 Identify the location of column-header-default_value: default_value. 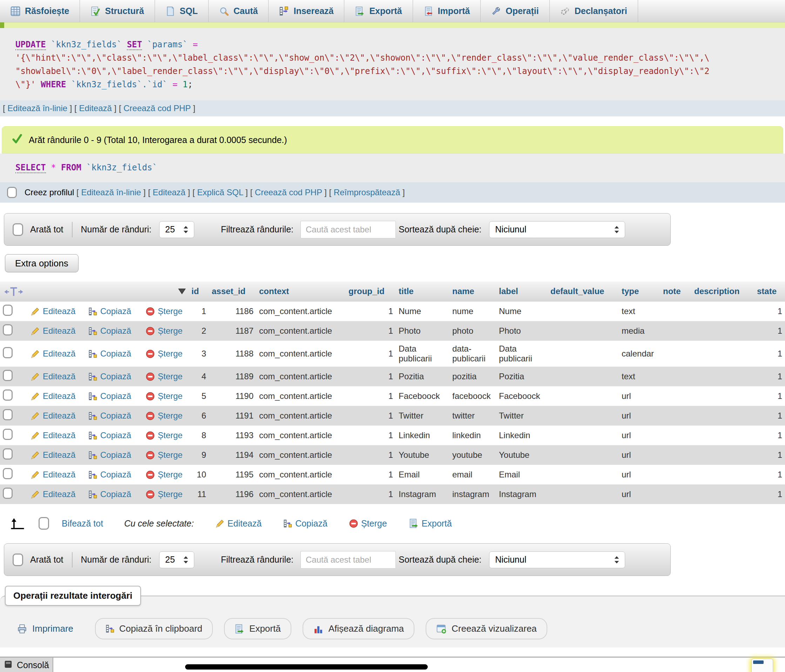
(583, 292).